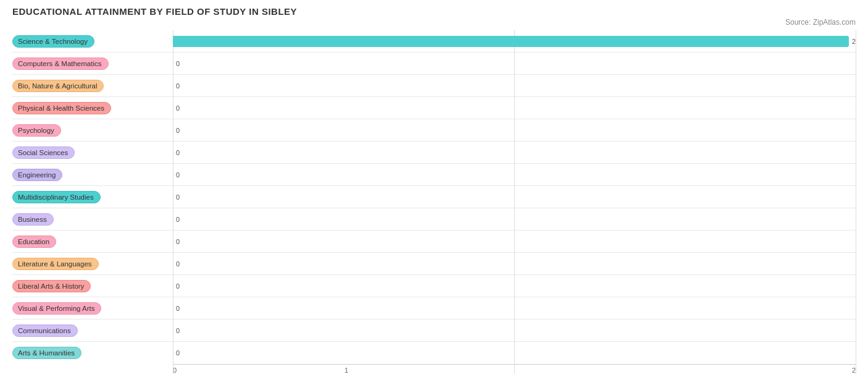 This screenshot has height=390, width=868. What do you see at coordinates (514, 286) in the screenshot?
I see `bar-container-liberal-arts-history: 0` at bounding box center [514, 286].